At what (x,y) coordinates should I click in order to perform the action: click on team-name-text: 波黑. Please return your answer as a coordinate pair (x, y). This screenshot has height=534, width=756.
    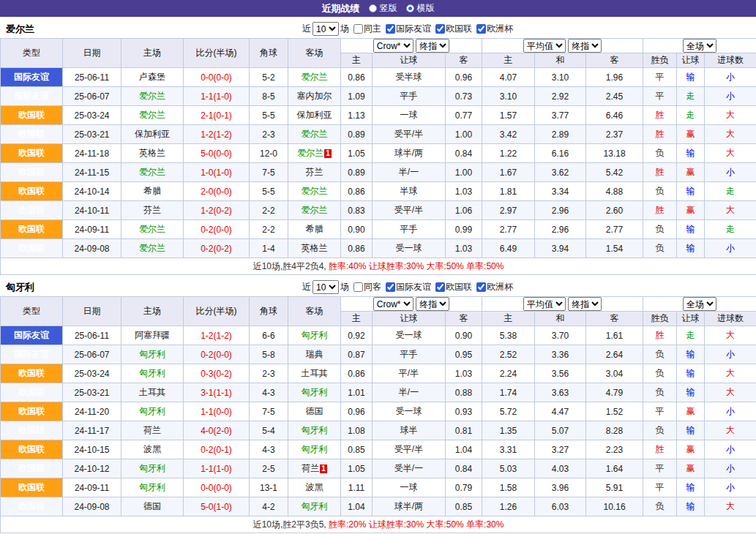
    Looking at the image, I should click on (152, 449).